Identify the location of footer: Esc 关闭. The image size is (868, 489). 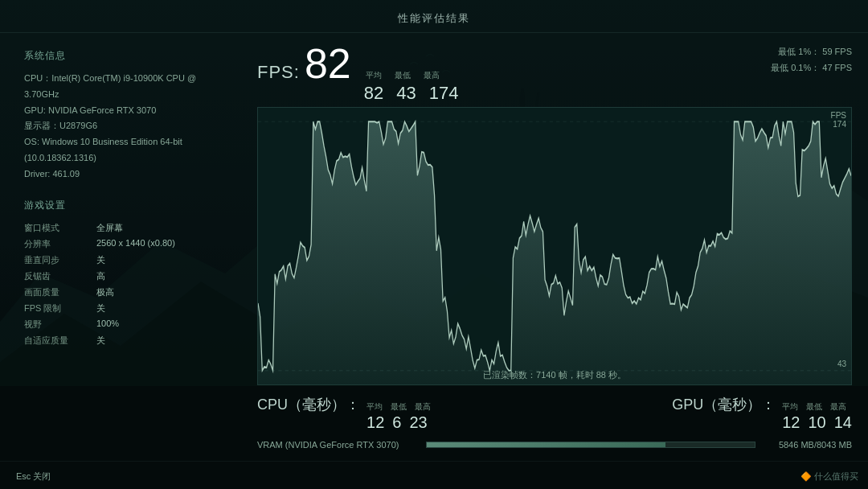
(434, 475).